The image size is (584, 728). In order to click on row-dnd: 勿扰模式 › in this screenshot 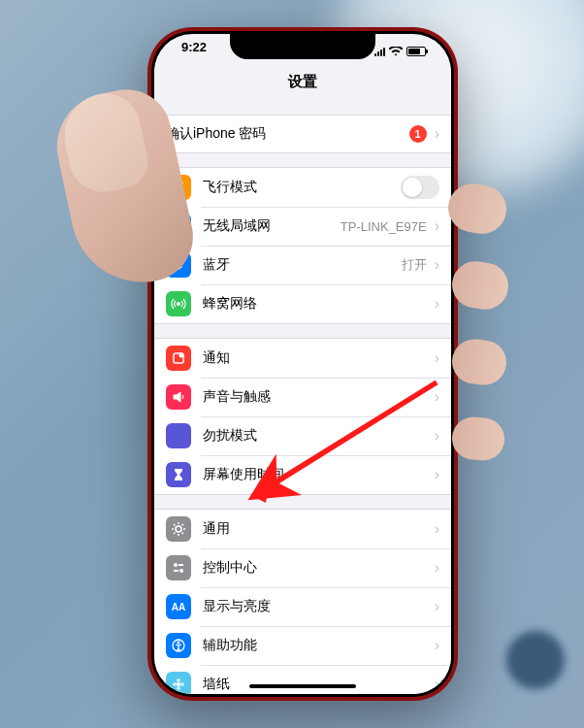, I will do `click(303, 436)`.